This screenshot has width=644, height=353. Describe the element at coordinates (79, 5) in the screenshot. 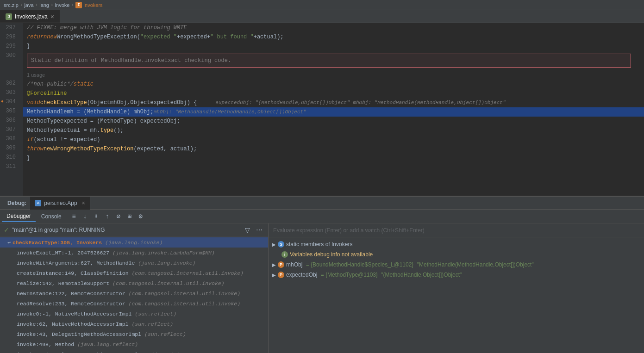

I see `invokers-file-icon: I` at that location.